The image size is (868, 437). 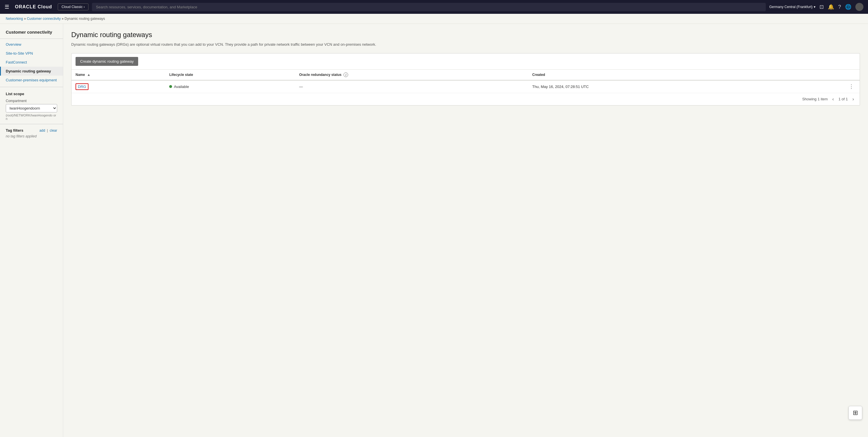 What do you see at coordinates (346, 75) in the screenshot?
I see `redundancy-info-icon: i` at bounding box center [346, 75].